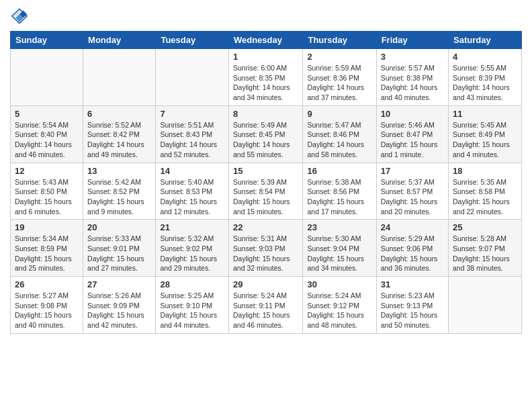 The height and width of the screenshot is (411, 532). What do you see at coordinates (266, 197) in the screenshot?
I see `day-info: Sunrise: 5:39 AM Sunset: 8:54 PM Dayligh…` at bounding box center [266, 197].